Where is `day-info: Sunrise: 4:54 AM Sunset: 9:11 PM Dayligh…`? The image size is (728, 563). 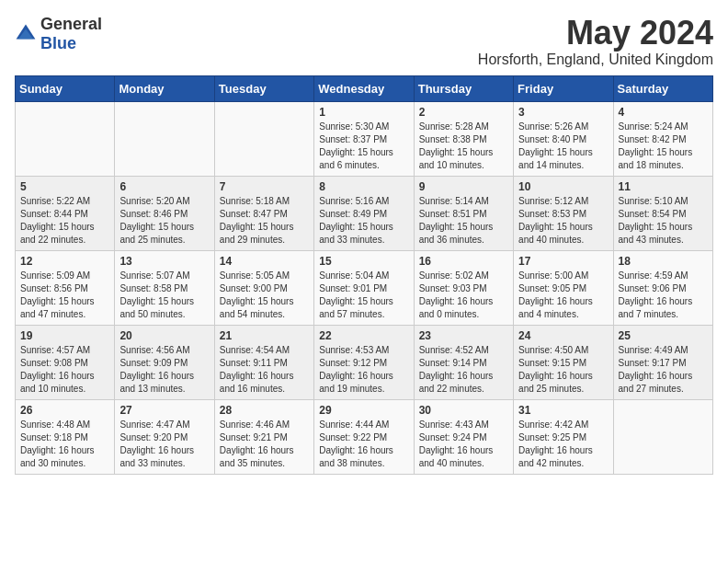 day-info: Sunrise: 4:54 AM Sunset: 9:11 PM Dayligh… is located at coordinates (265, 370).